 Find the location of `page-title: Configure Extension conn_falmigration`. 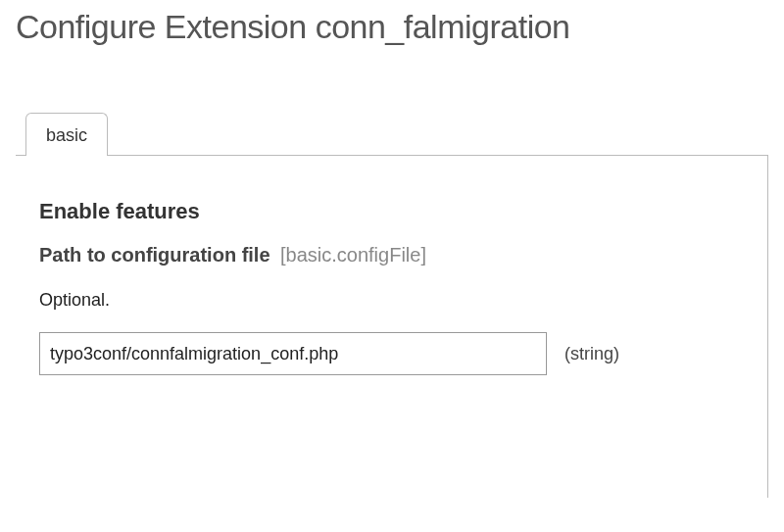

page-title: Configure Extension conn_falmigration is located at coordinates (392, 27).